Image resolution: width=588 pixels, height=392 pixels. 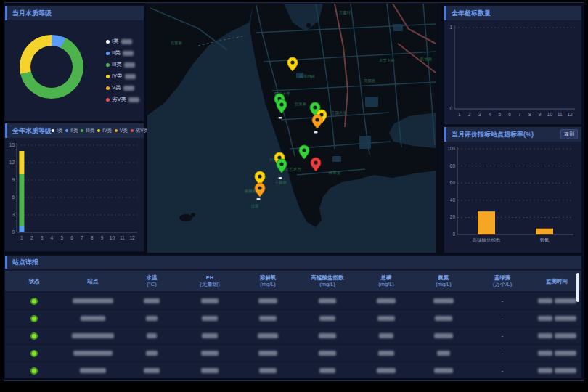 I want to click on column-header: 水温(°C), so click(x=152, y=281).